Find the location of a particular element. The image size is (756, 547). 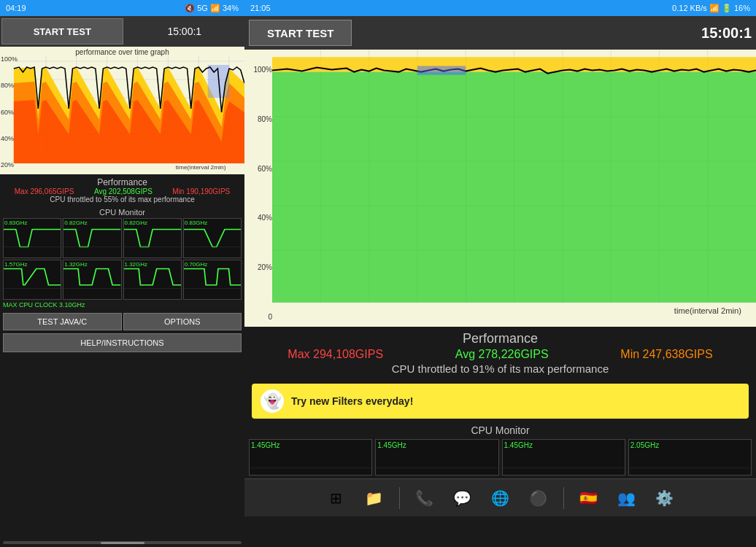

right-time: 21:05 is located at coordinates (261, 8).